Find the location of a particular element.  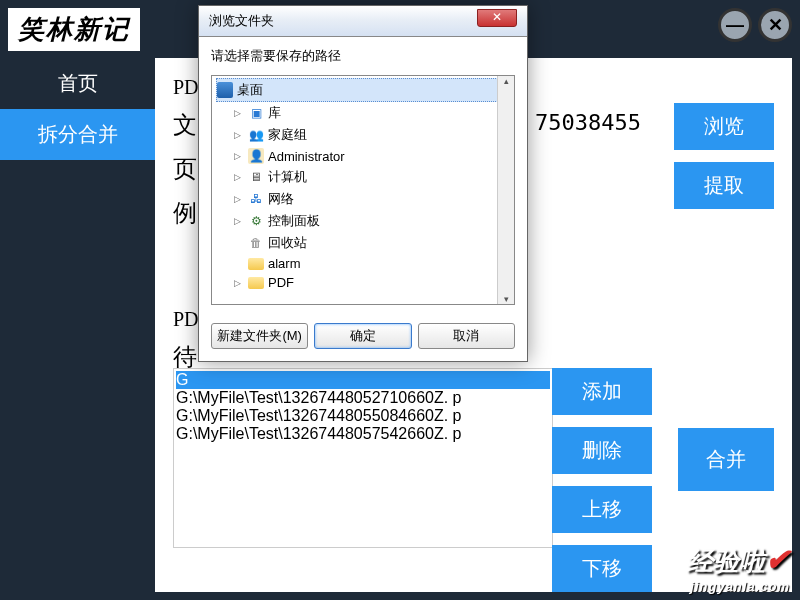

sidebar-item-home: 首页 is located at coordinates (78, 84).